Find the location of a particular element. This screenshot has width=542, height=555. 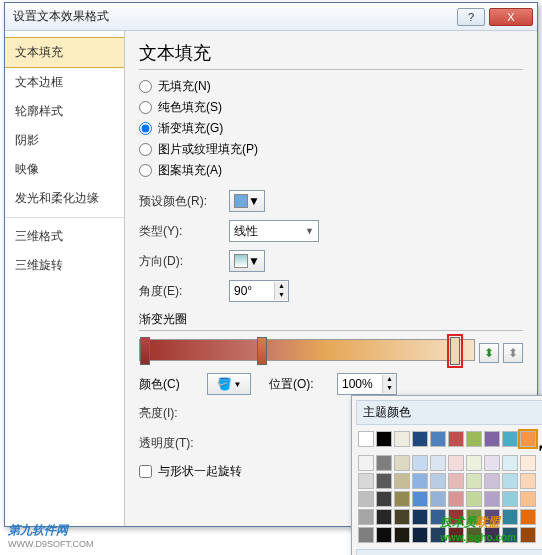

titlebar: 设置文本效果格式 ? X is located at coordinates (271, 17).